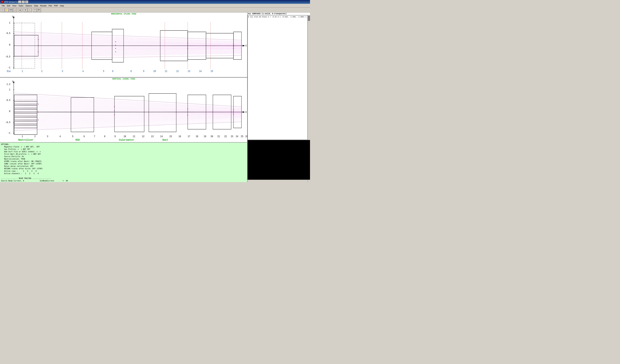 The height and width of the screenshot is (364, 620). I want to click on tb-help2: R?, so click(39, 10).